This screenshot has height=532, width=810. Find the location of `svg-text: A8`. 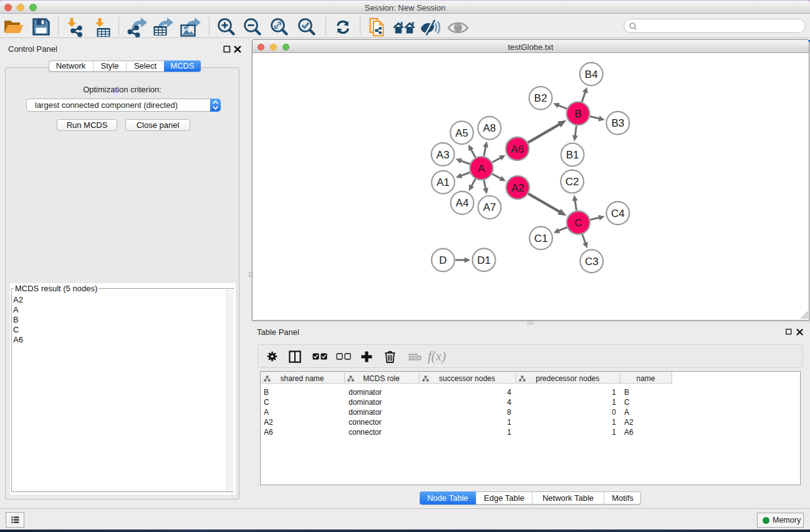

svg-text: A8 is located at coordinates (490, 128).